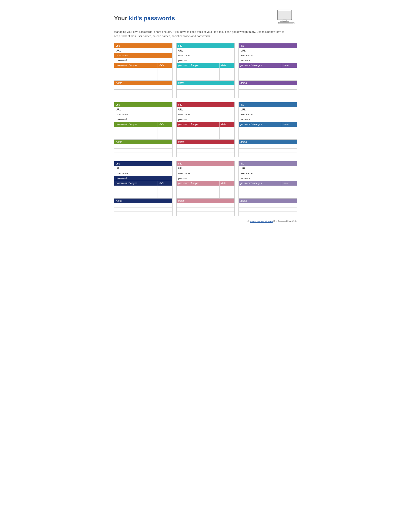  I want to click on pw-row-4b, so click(143, 133).